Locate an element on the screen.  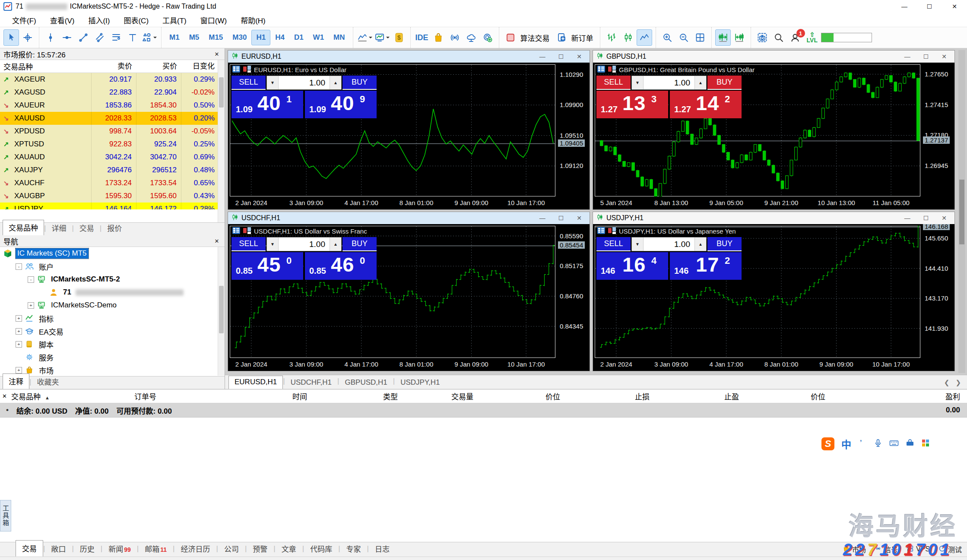
timeframe-d1-button: D1 is located at coordinates (299, 38).